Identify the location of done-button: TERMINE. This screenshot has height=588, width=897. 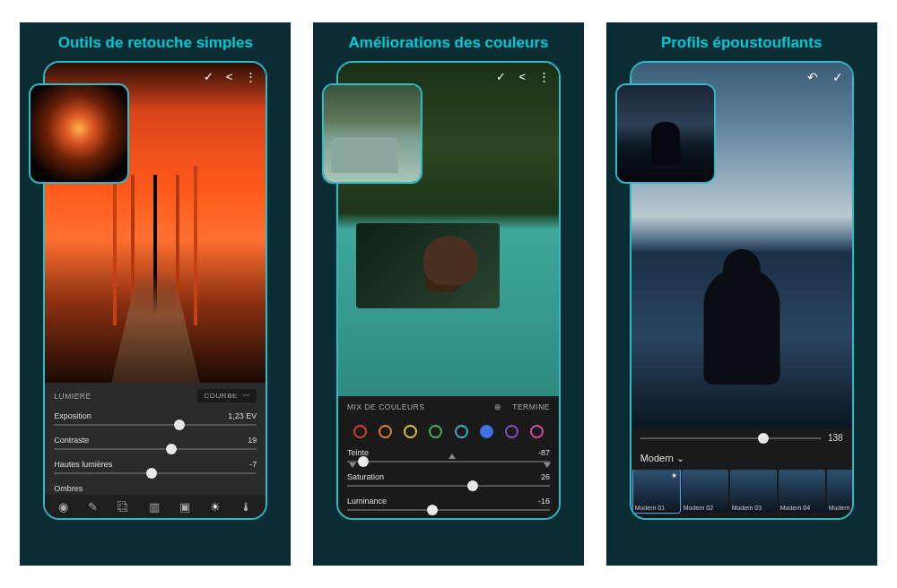
(531, 407).